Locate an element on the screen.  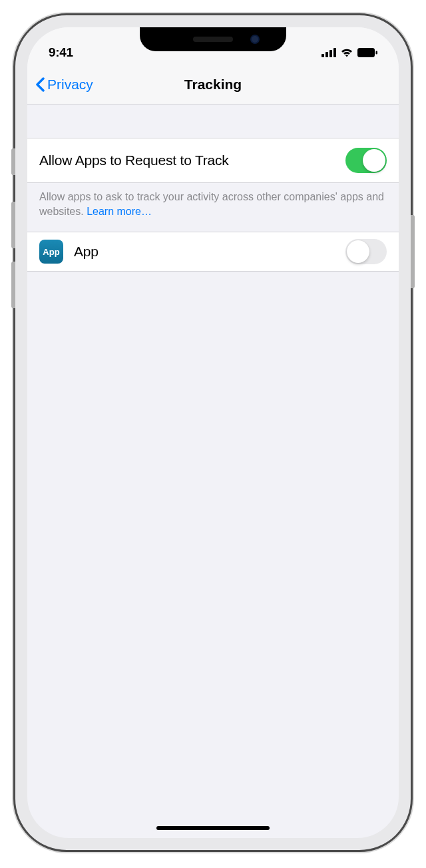
wifi-icon is located at coordinates (347, 53).